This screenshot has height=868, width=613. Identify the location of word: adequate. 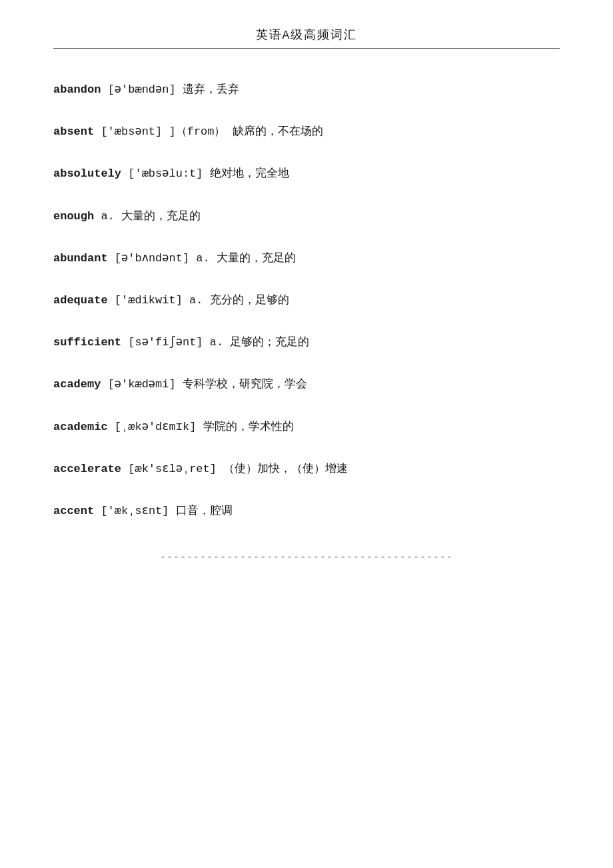
(81, 300).